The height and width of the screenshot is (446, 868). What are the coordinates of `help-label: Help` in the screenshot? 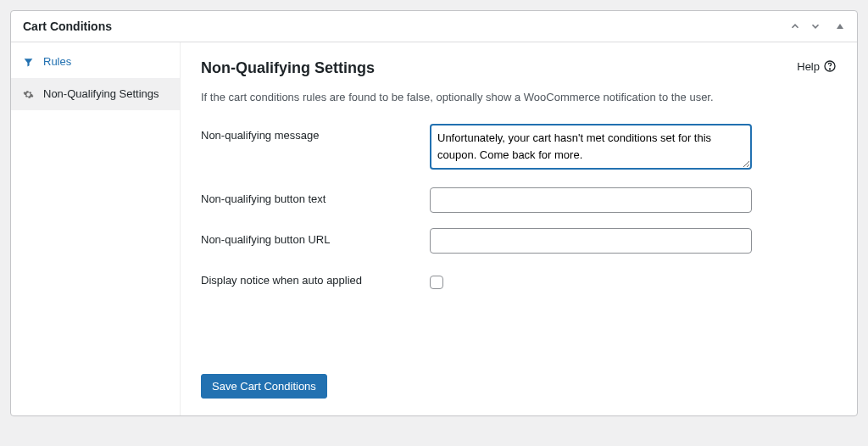 It's located at (809, 66).